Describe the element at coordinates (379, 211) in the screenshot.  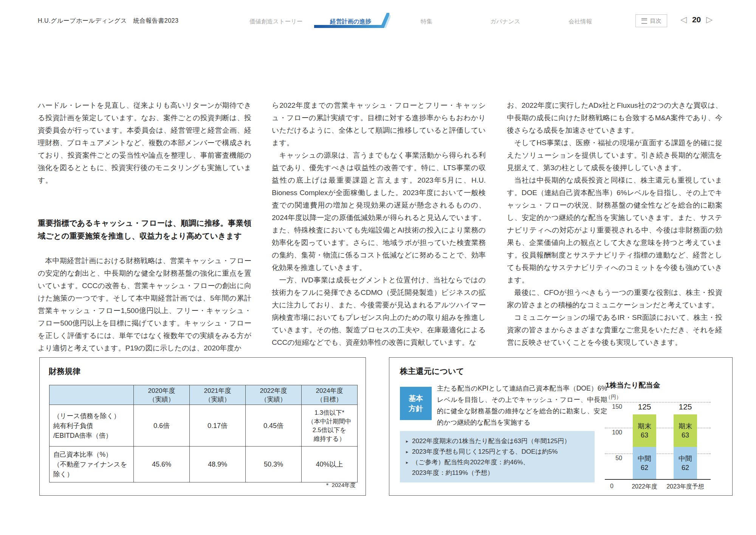
I see `paragraph: キャッシュの源泉は、言うまでもなく事業活動から得られる利益であり、優先すべきは収…` at that location.